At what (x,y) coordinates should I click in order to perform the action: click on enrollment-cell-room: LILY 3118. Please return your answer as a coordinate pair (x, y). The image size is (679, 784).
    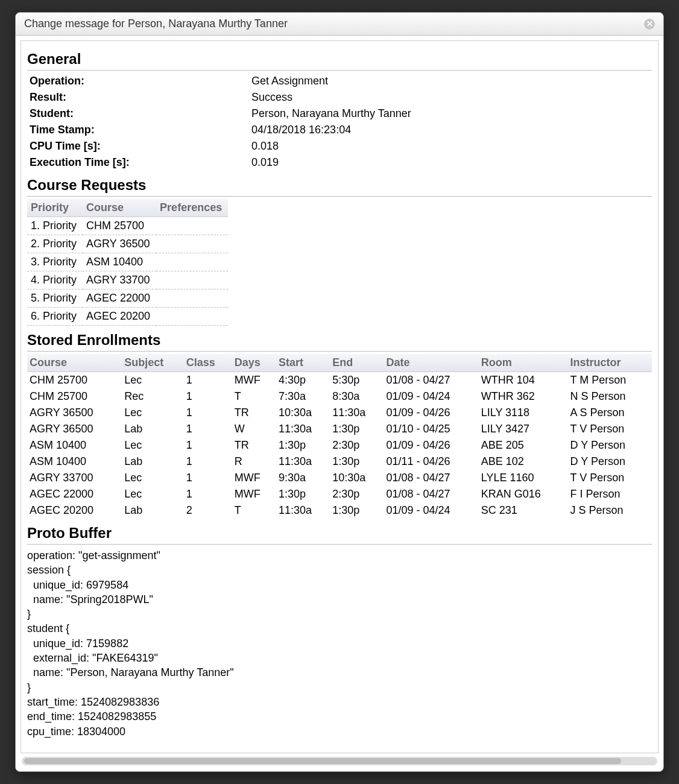
    Looking at the image, I should click on (523, 413).